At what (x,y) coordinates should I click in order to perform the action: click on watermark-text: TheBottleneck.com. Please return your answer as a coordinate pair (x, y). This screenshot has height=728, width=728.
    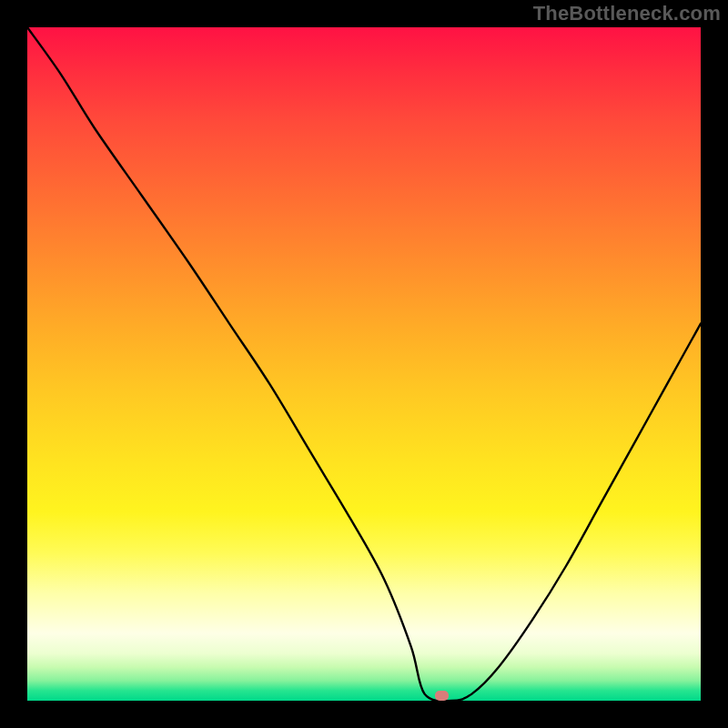
    Looking at the image, I should click on (627, 14).